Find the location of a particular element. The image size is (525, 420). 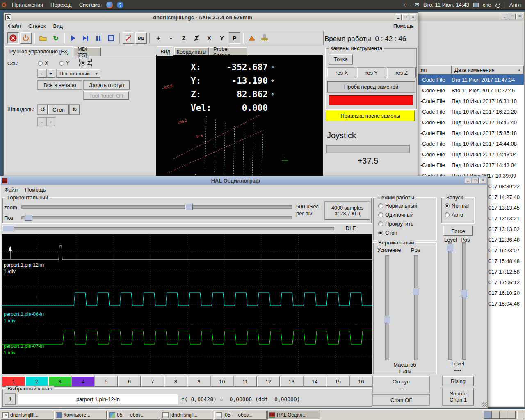

zoom-slider is located at coordinates (157, 207).